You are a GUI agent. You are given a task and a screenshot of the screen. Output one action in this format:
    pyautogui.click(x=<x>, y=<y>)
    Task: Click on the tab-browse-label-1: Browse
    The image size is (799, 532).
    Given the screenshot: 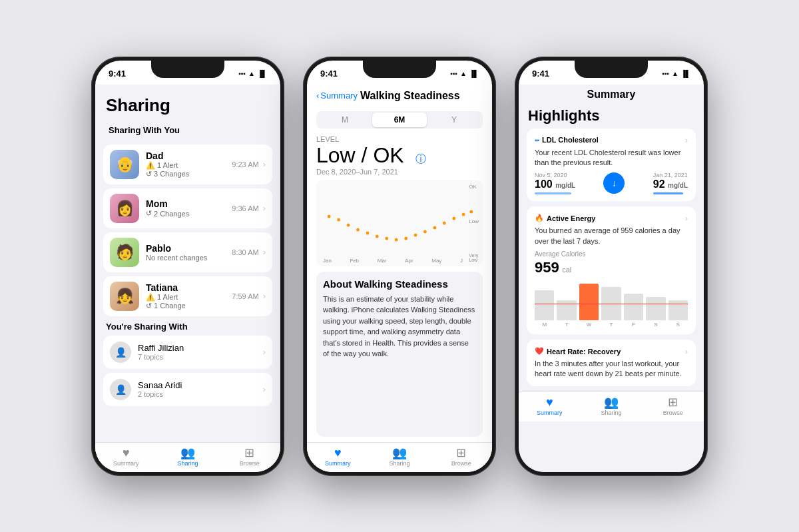 What is the action you would take?
    pyautogui.click(x=250, y=463)
    